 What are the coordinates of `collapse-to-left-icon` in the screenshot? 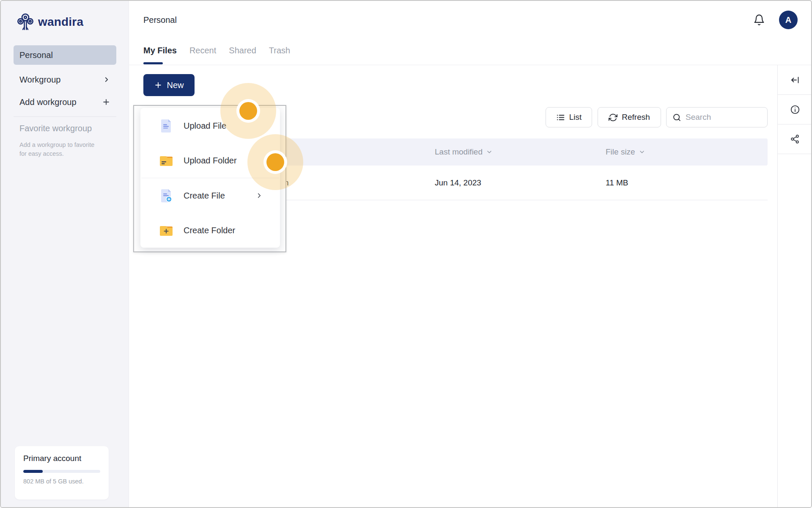 It's located at (795, 80).